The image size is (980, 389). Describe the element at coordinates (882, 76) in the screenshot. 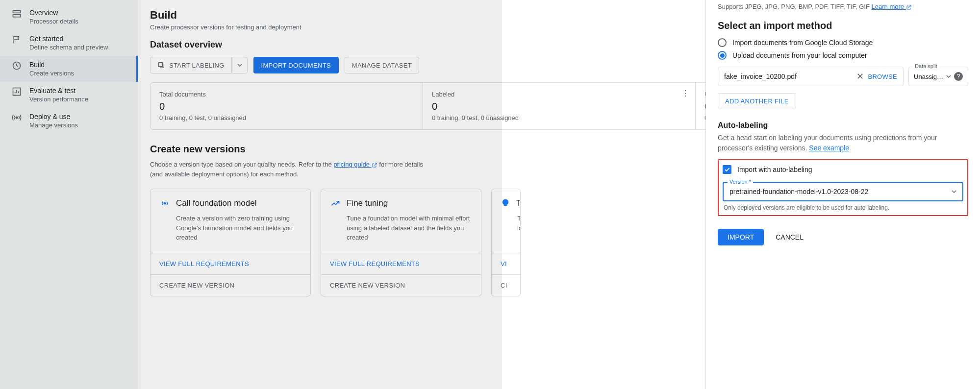

I see `browse-button: BROWSE` at that location.